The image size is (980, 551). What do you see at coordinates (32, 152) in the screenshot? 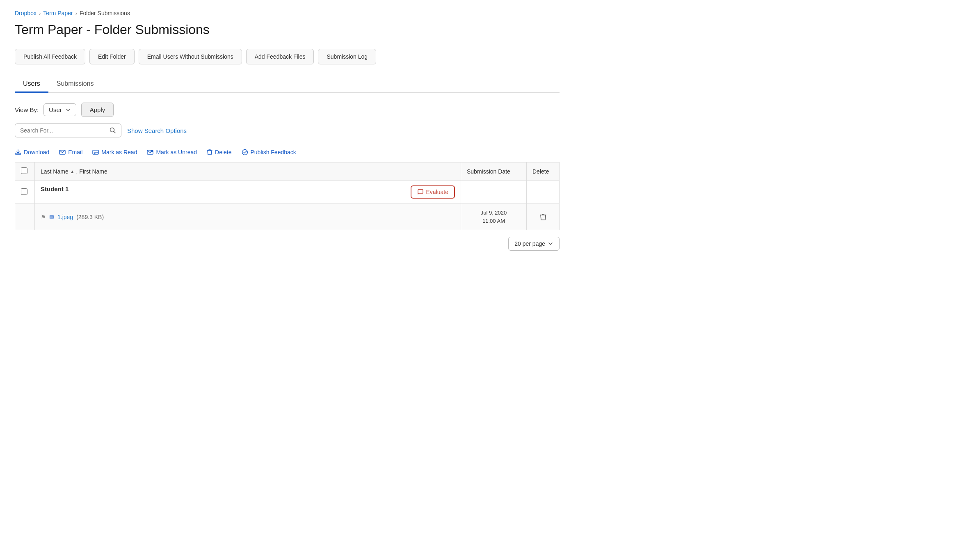
I see `download-button: Download` at bounding box center [32, 152].